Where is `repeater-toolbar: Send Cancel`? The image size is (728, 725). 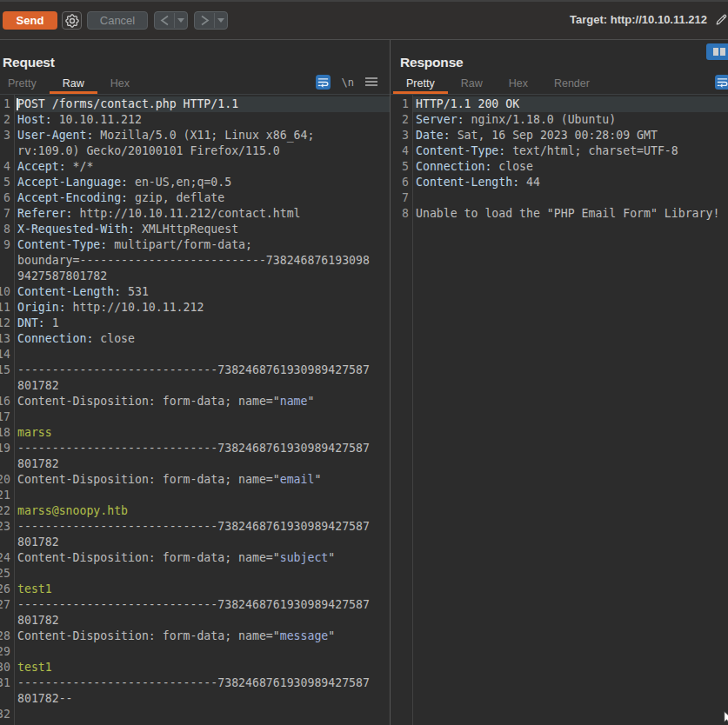 repeater-toolbar: Send Cancel is located at coordinates (364, 20).